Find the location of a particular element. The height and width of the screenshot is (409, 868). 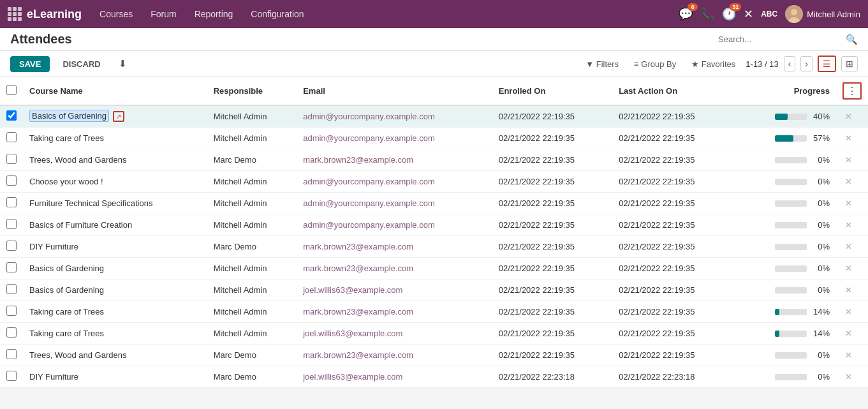

clock-icon: 🕐31 is located at coordinates (729, 14).